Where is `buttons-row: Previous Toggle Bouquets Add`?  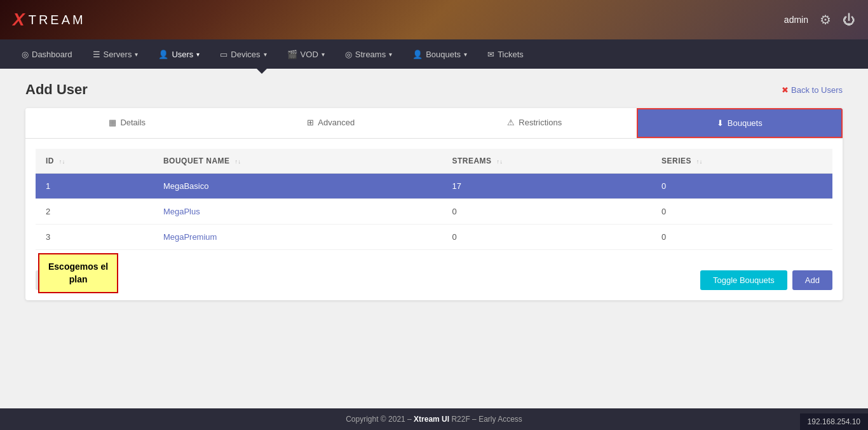 buttons-row: Previous Toggle Bouquets Add is located at coordinates (434, 280).